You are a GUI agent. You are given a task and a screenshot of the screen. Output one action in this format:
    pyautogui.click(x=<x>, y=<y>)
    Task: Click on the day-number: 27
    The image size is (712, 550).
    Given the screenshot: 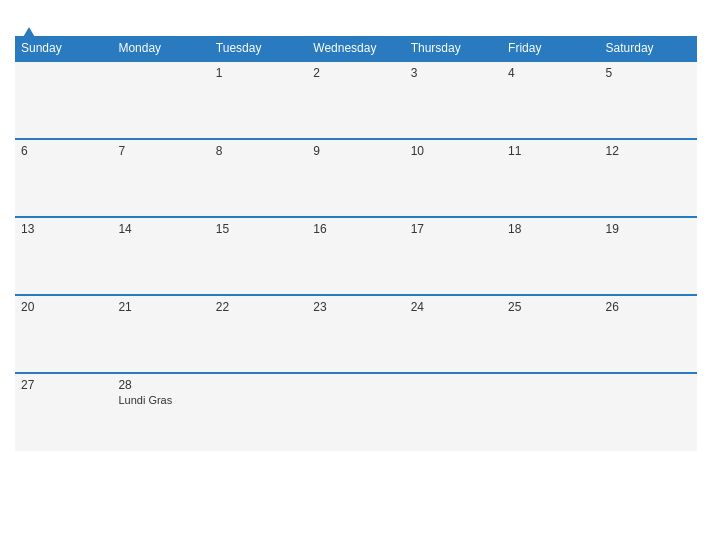 What is the action you would take?
    pyautogui.click(x=64, y=385)
    